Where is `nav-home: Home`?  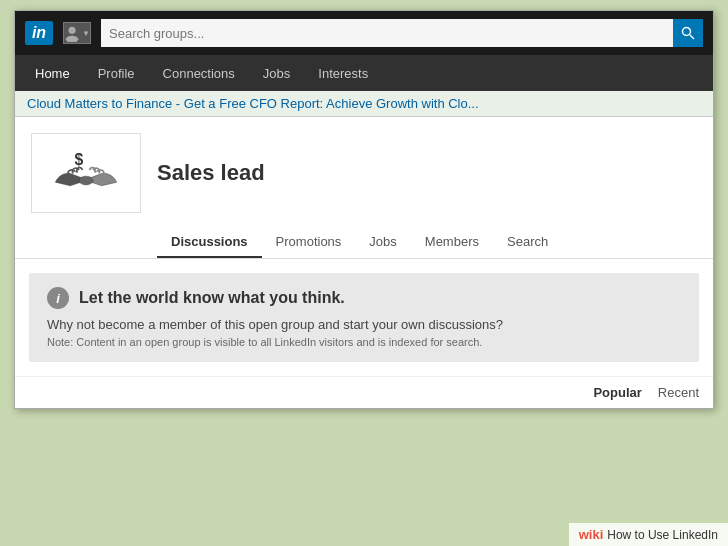 nav-home: Home is located at coordinates (52, 74).